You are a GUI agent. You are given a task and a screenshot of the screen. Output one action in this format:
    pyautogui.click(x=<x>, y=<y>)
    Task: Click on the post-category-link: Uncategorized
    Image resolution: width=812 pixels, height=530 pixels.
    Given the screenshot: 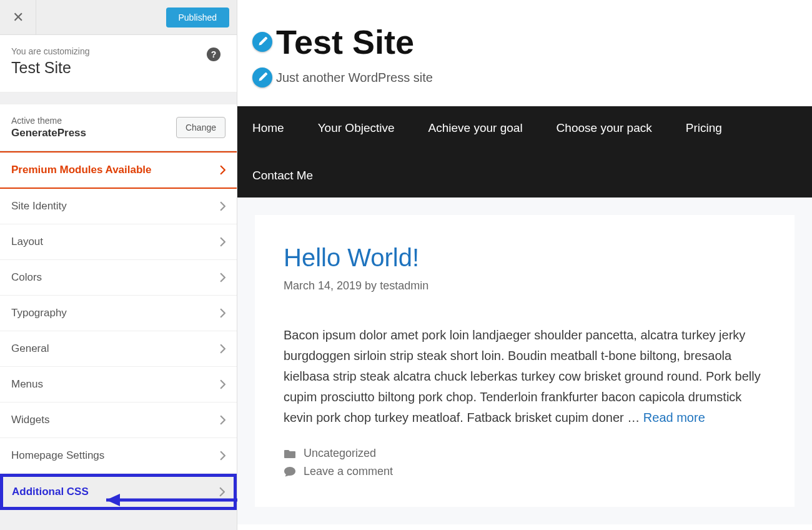 What is the action you would take?
    pyautogui.click(x=340, y=454)
    